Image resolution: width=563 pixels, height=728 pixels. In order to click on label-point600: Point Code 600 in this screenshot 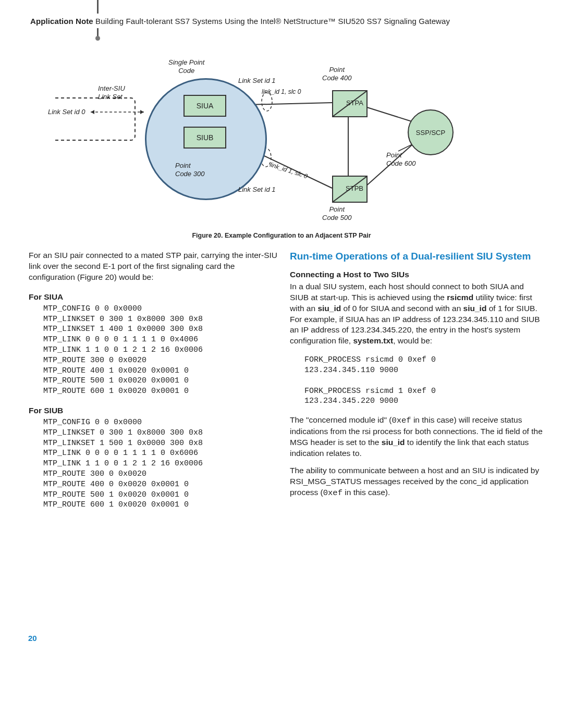, I will do `click(401, 159)`.